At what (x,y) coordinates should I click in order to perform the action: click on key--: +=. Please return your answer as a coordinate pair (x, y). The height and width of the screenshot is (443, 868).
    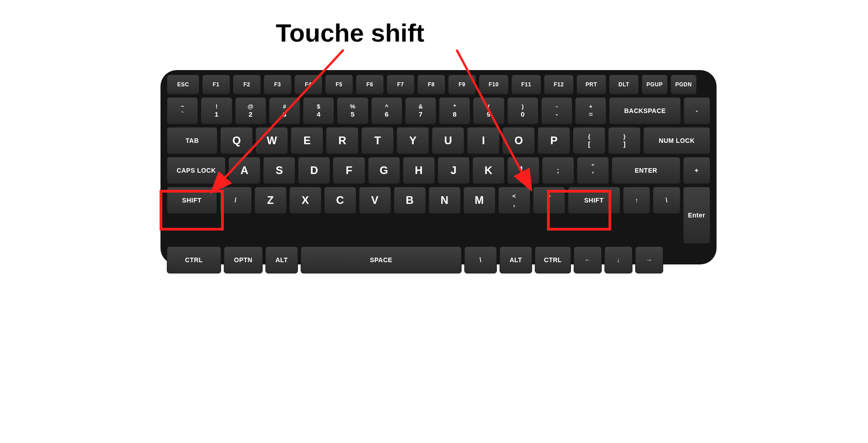
    Looking at the image, I should click on (590, 111).